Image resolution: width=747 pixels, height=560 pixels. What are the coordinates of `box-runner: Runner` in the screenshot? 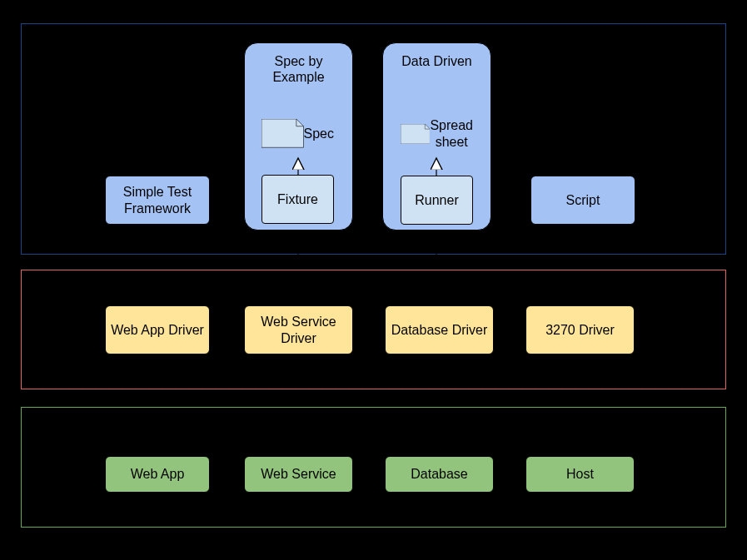 It's located at (436, 200).